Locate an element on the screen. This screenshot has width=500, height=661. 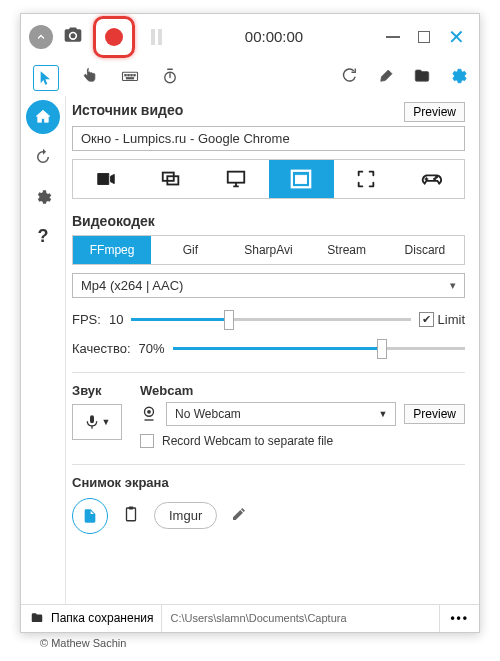
record-dot-icon is located at coordinates (114, 37).